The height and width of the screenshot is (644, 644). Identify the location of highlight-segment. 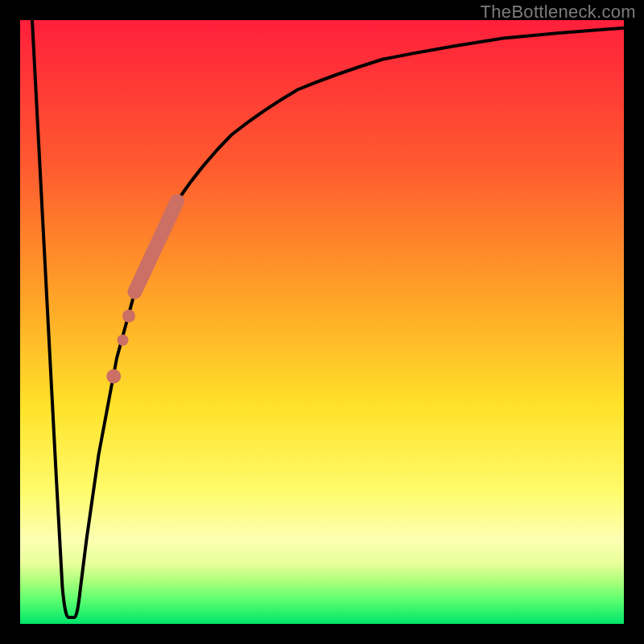
(156, 246).